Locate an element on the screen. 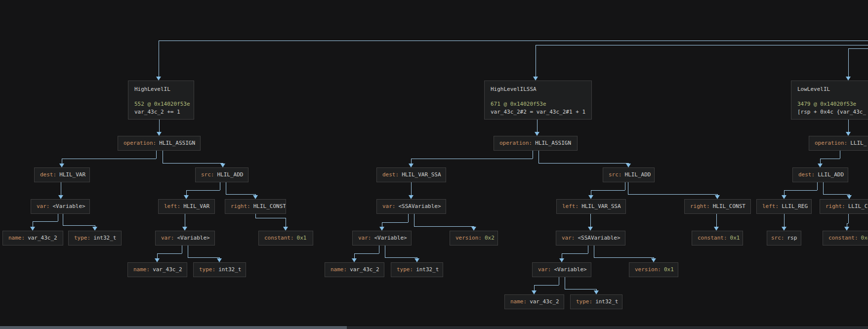 This screenshot has height=329, width=868. il-instruction-text: [rsp + 0x4c {var_43c_ is located at coordinates (833, 112).